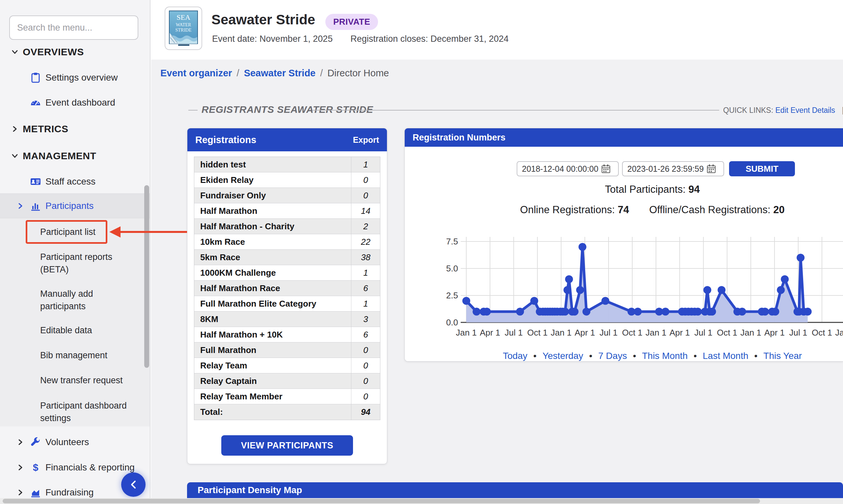 The width and height of the screenshot is (843, 504). What do you see at coordinates (515, 356) in the screenshot?
I see `range-link-today: Today` at bounding box center [515, 356].